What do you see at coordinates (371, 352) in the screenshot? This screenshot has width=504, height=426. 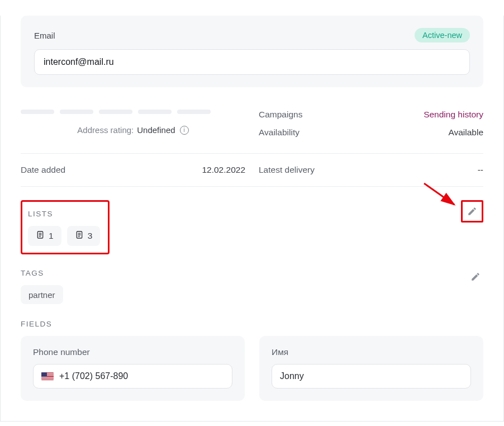 I see `name-label: Имя` at bounding box center [371, 352].